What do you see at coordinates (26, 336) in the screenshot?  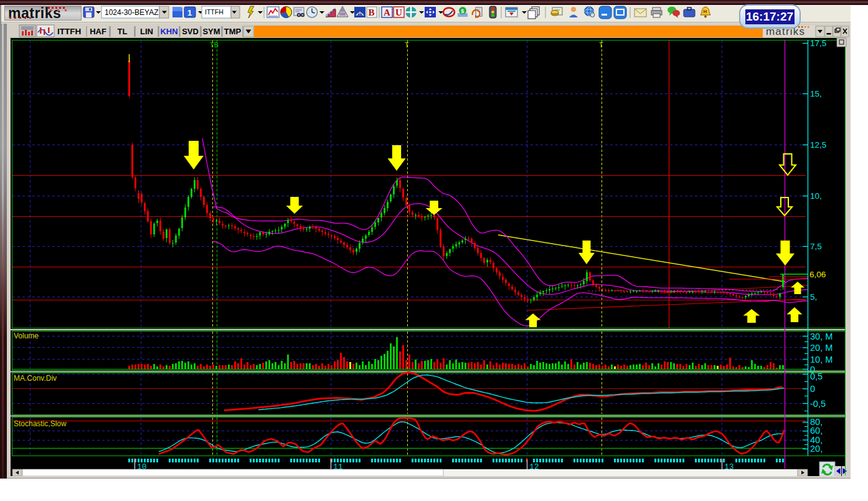 I see `svg-text: Volume` at bounding box center [26, 336].